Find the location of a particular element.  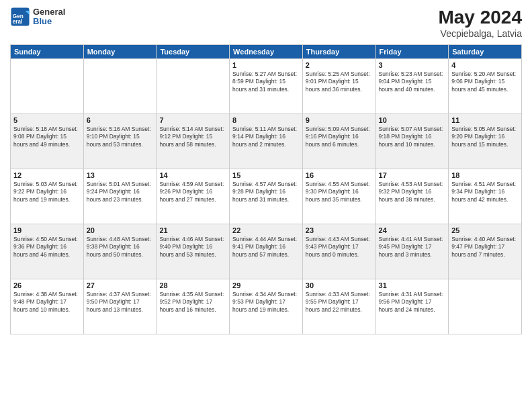

day-number: 29 is located at coordinates (266, 285).